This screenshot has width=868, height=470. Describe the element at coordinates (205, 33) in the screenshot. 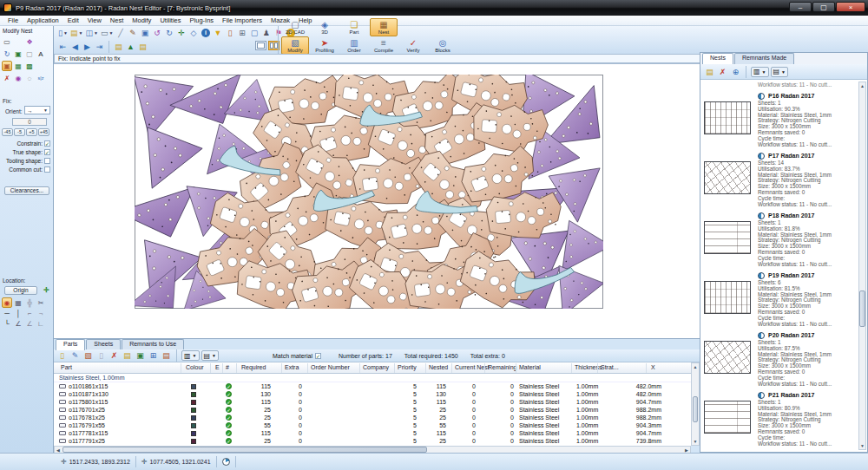

I see `info-icon: i` at that location.